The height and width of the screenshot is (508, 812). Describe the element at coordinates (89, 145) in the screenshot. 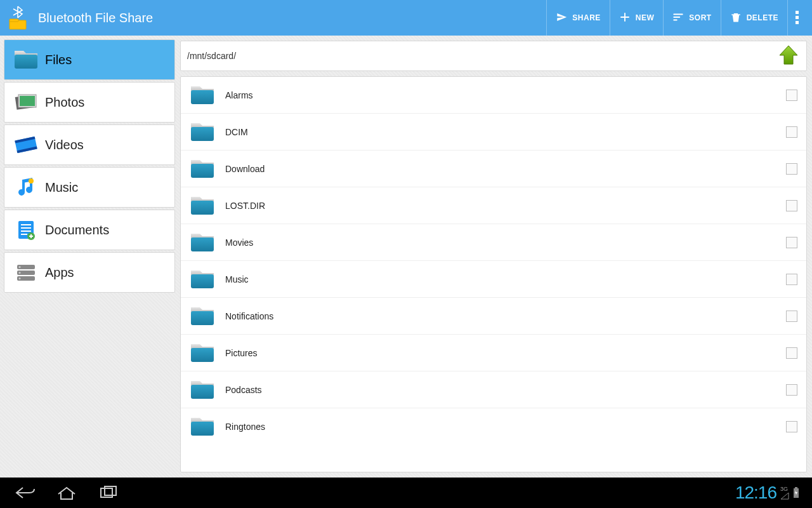

I see `sidebar-item-videos: Videos` at that location.